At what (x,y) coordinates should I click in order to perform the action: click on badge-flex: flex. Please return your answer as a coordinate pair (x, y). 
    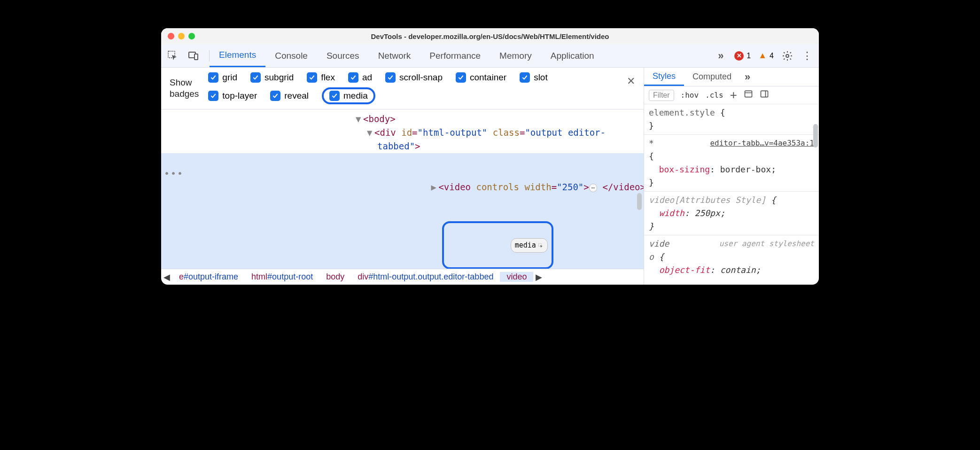
    Looking at the image, I should click on (321, 78).